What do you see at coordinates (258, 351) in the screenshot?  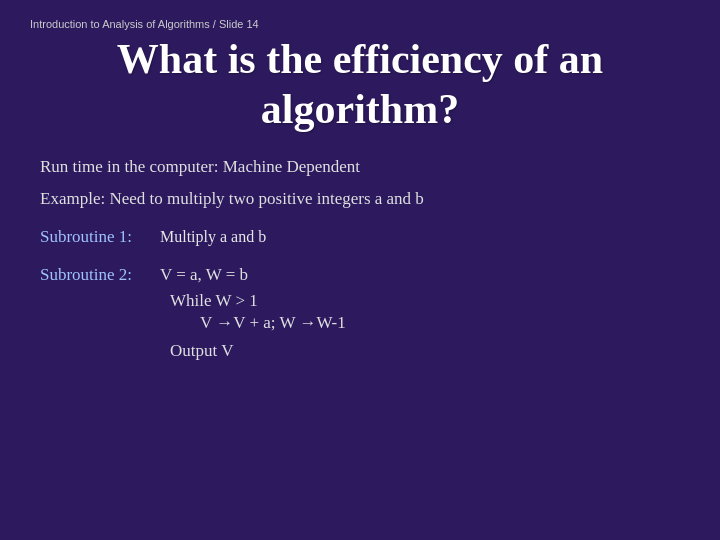 I see `output-line: Output V` at bounding box center [258, 351].